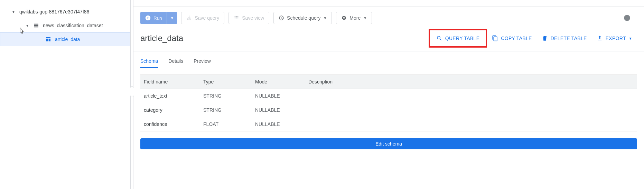 The image size is (644, 189). I want to click on tab-preview: Preview, so click(202, 63).